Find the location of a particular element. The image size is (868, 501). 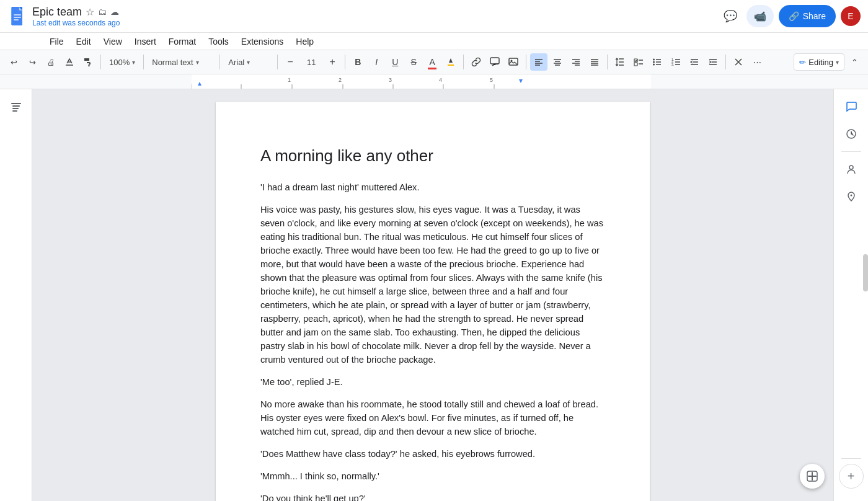

history-sidebar-button is located at coordinates (851, 134).